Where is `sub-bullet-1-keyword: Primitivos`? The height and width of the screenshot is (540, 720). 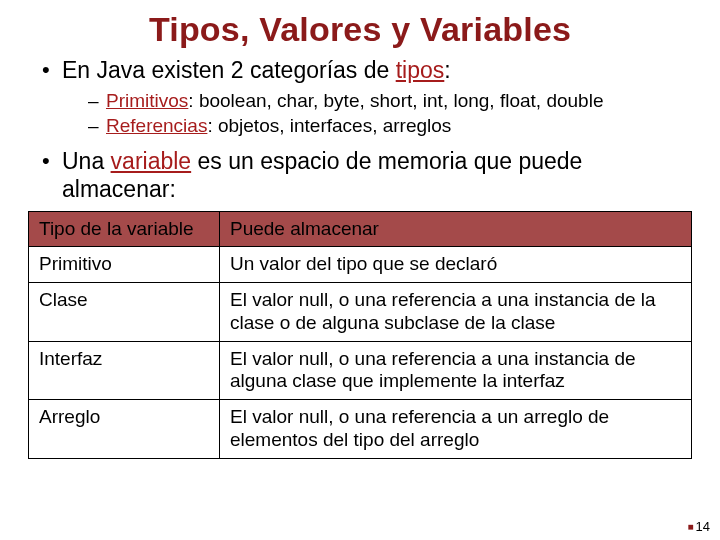
sub-bullet-1-keyword: Primitivos is located at coordinates (147, 100).